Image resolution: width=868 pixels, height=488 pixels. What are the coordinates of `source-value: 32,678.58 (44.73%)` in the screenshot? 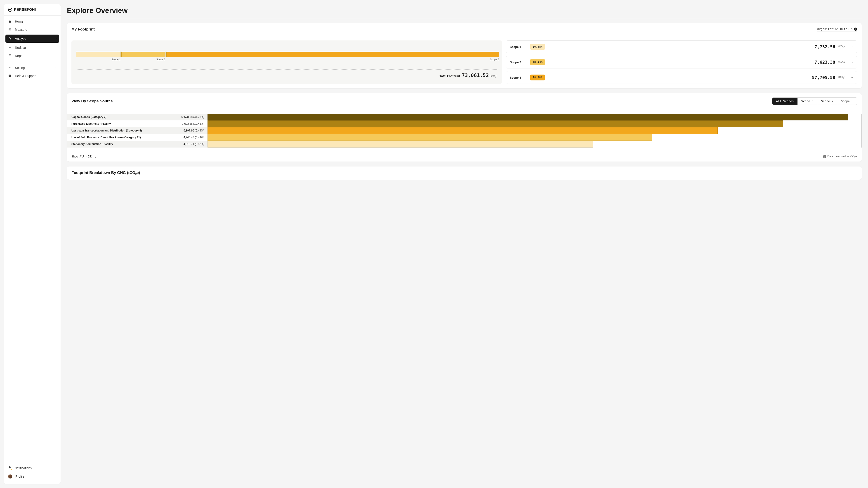 It's located at (192, 117).